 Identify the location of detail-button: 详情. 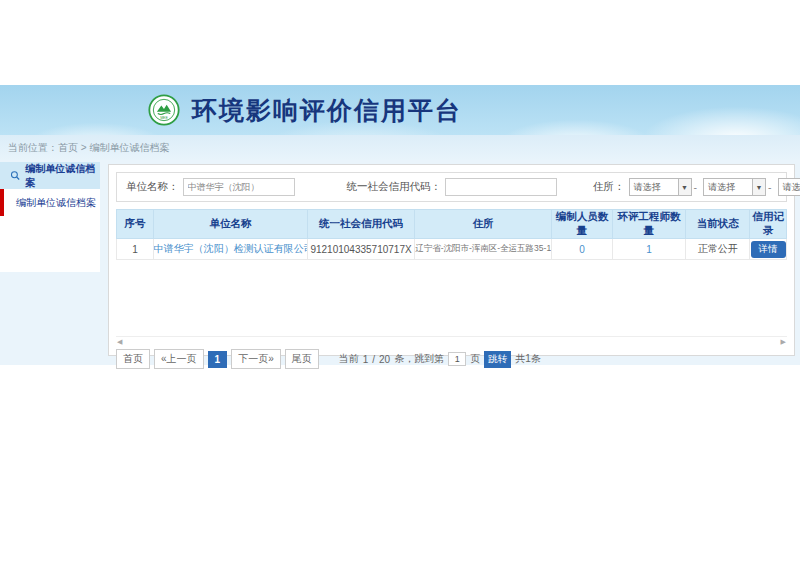
(768, 250).